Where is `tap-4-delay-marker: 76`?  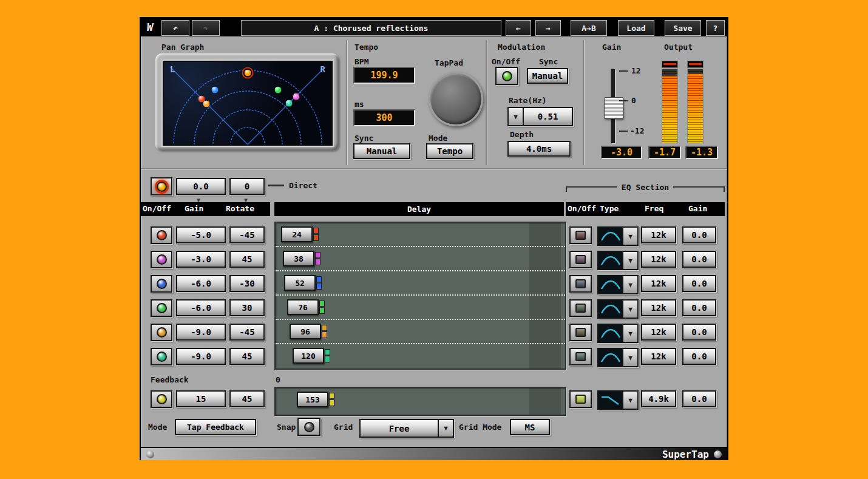
tap-4-delay-marker: 76 is located at coordinates (306, 307).